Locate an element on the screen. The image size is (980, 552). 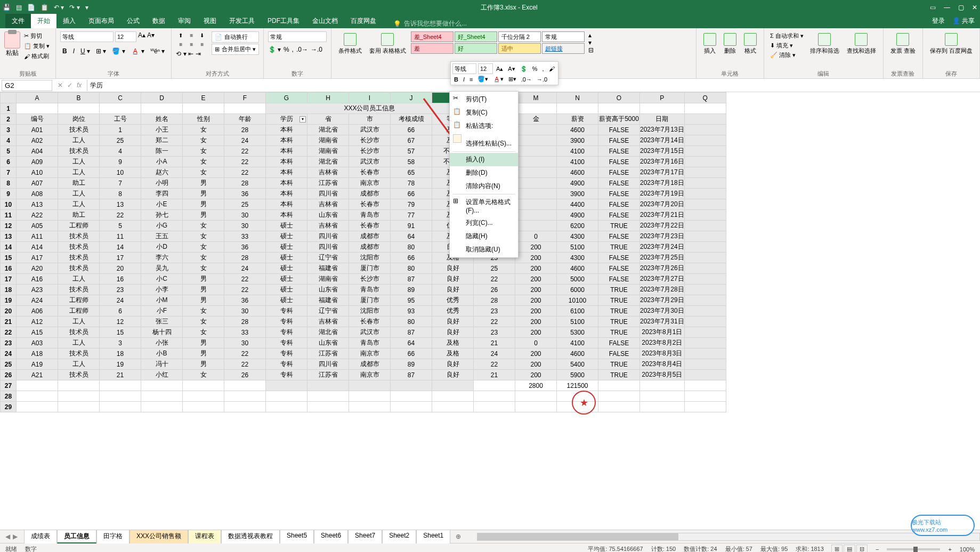
cell: 13 is located at coordinates (120, 205).